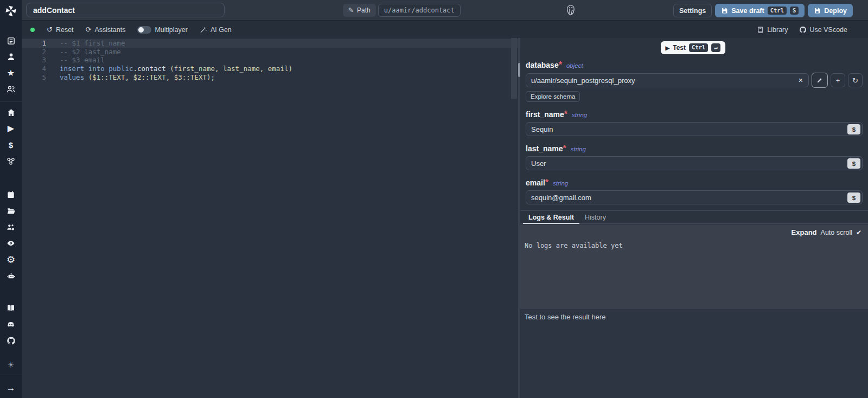 The height and width of the screenshot is (398, 868). I want to click on logs-empty-message: No logs are available yet, so click(574, 246).